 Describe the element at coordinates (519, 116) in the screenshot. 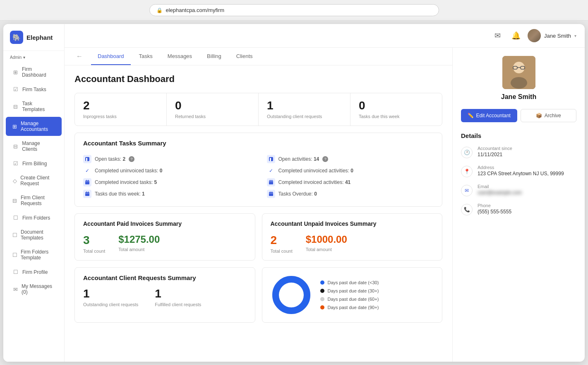

I see `action-buttons: ✏️ Edit Accountant 📦 Archive` at that location.